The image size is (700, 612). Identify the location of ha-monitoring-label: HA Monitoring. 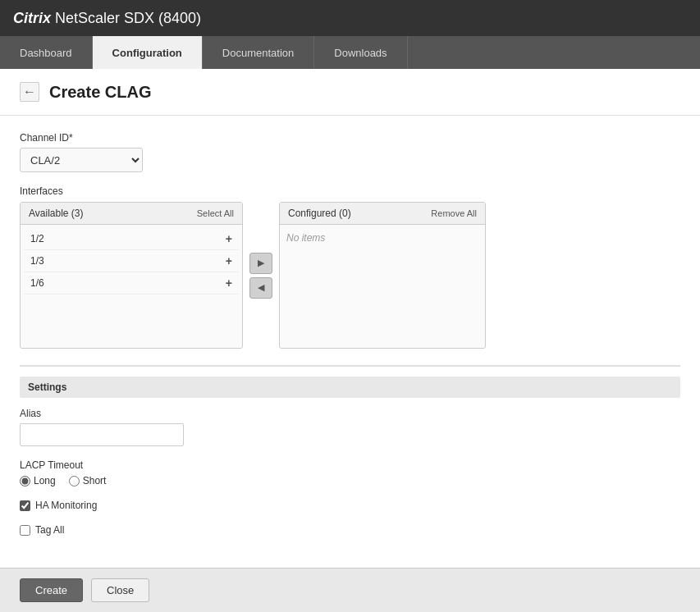
(66, 505).